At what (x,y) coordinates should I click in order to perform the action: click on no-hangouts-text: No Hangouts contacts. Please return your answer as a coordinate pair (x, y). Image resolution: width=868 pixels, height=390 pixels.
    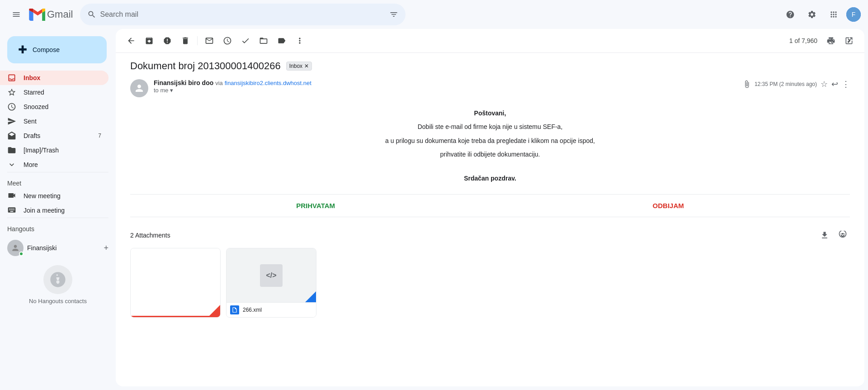
    Looking at the image, I should click on (58, 301).